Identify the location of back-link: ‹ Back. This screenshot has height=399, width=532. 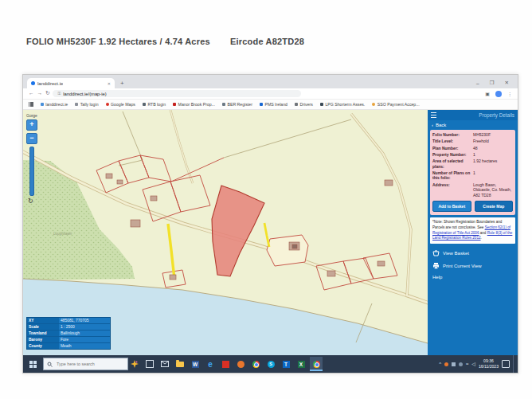
(473, 124).